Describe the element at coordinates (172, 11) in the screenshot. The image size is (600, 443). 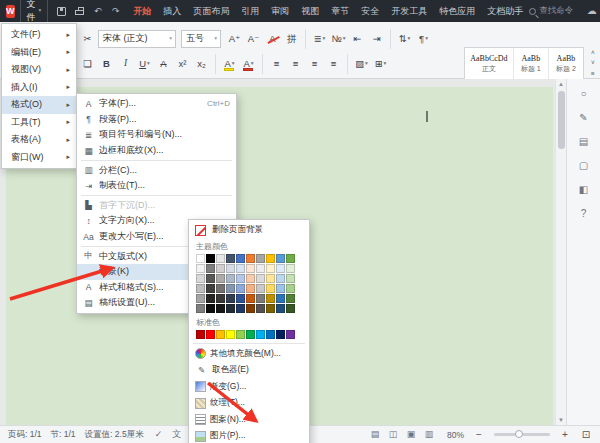
I see `tab-insert: 插入` at that location.